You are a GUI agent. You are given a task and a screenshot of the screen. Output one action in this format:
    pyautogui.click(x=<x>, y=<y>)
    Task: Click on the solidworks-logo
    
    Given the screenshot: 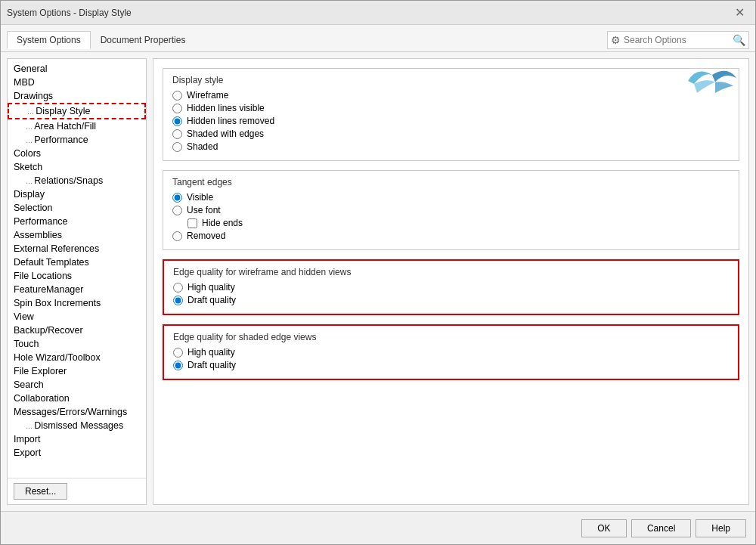 What is the action you would take?
    pyautogui.click(x=712, y=81)
    